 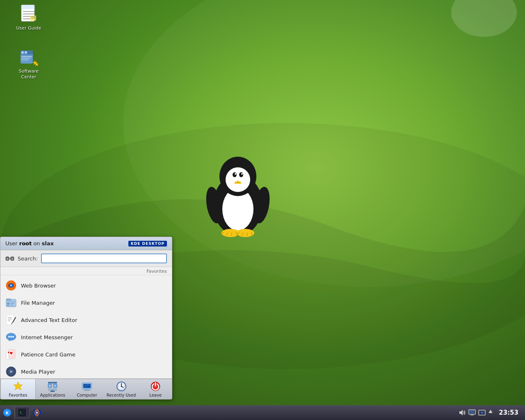 What do you see at coordinates (262, 413) in the screenshot?
I see `taskbar: K $_` at bounding box center [262, 413].